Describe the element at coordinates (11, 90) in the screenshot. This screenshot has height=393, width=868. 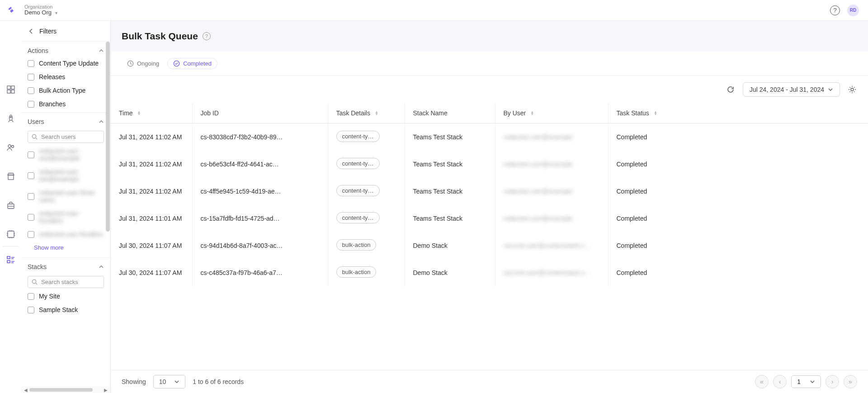
I see `nav-dashboard-icon` at that location.